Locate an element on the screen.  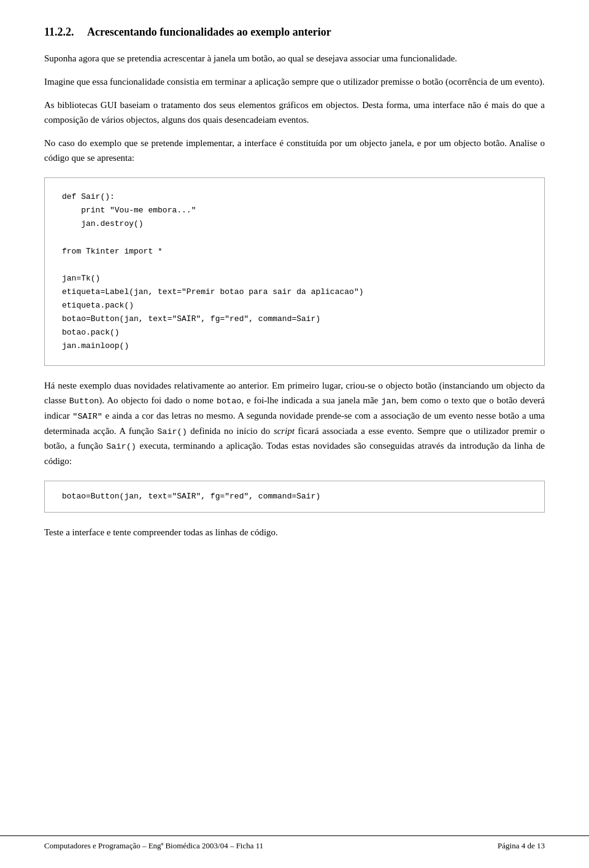
paragraph-3: As bibliotecas GUI baseiam o tratamento … is located at coordinates (294, 112).